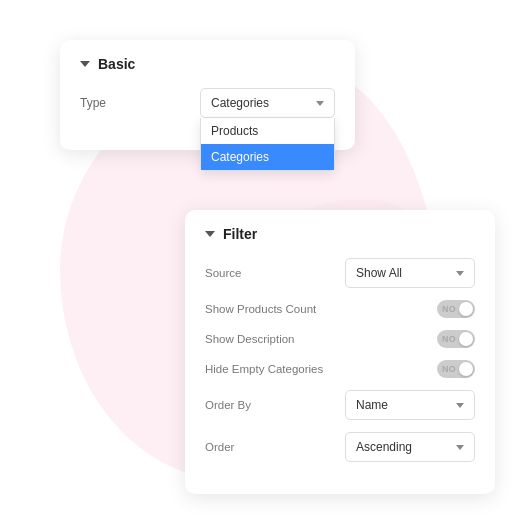 Image resolution: width=525 pixels, height=528 pixels. I want to click on show-description-label: Show Description, so click(275, 339).